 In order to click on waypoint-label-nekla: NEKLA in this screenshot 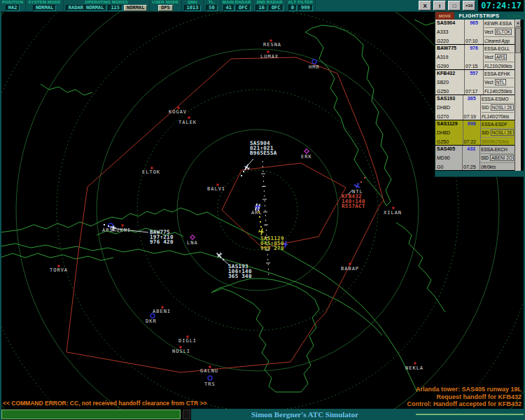, I will do `click(414, 368)`.